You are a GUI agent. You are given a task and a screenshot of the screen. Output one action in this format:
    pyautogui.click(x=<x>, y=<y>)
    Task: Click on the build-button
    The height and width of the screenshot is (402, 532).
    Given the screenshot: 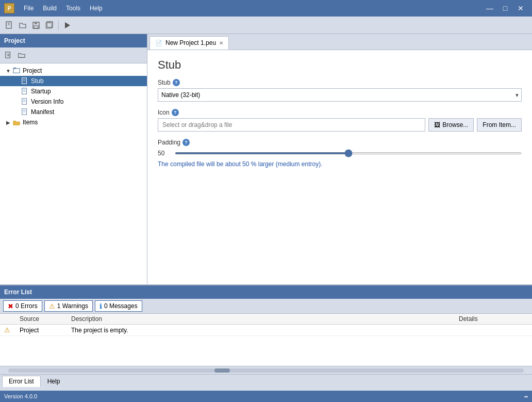 What is the action you would take?
    pyautogui.click(x=68, y=25)
    